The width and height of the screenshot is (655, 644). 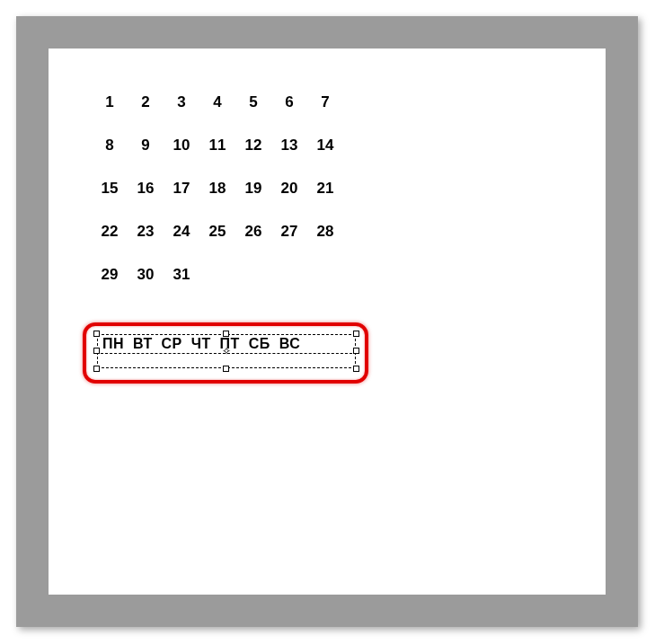 What do you see at coordinates (217, 275) in the screenshot?
I see `calendar-row: 29 30 31` at bounding box center [217, 275].